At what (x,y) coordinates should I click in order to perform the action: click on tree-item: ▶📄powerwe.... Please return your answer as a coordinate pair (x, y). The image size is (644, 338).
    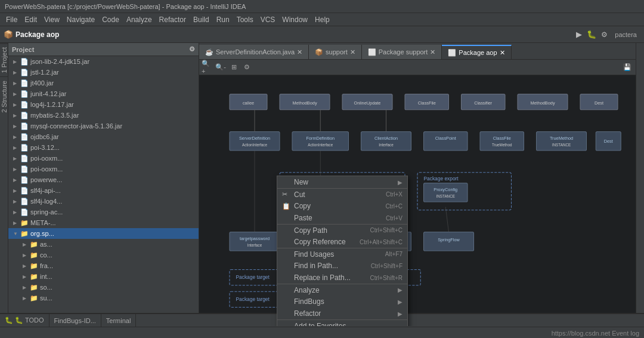
    Looking at the image, I should click on (104, 180).